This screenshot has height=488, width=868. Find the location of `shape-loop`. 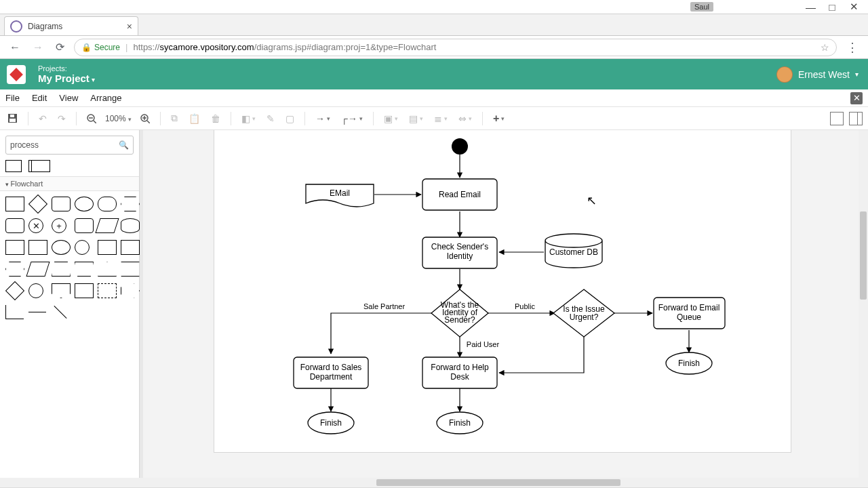

shape-loop is located at coordinates (130, 247).